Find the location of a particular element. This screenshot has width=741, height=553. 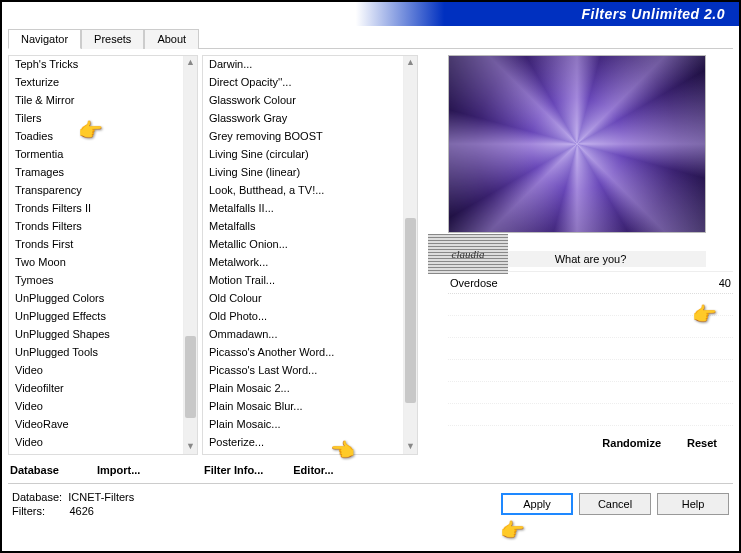

title-bar: Filters Unlimited 2.0 is located at coordinates (370, 14).